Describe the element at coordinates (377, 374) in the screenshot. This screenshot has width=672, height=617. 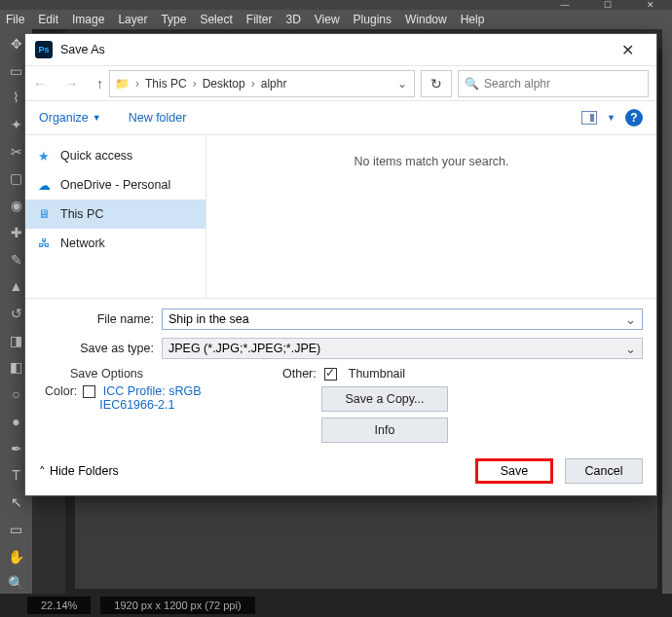
I see `thumbnail-label: Thumbnail` at that location.